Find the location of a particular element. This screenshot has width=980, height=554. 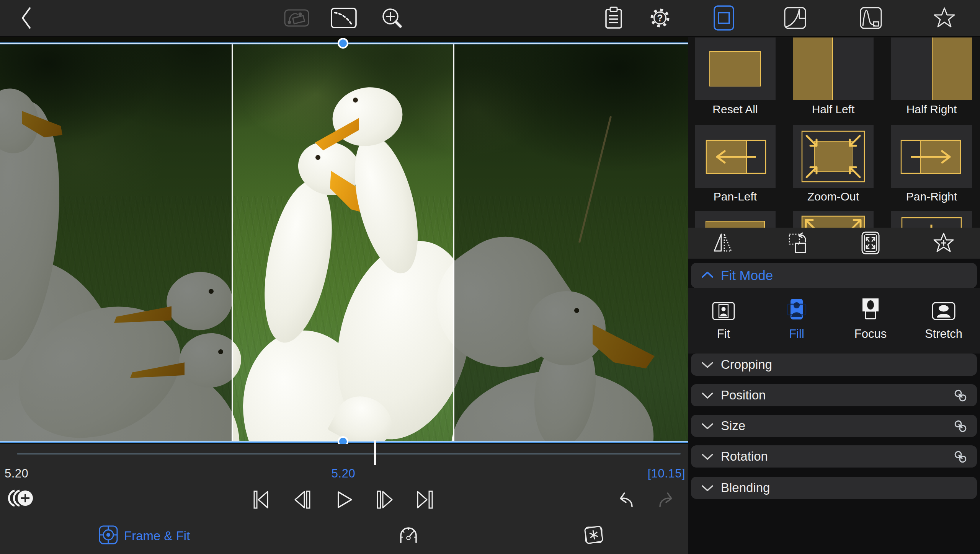

preset-zoom-out is located at coordinates (833, 156).